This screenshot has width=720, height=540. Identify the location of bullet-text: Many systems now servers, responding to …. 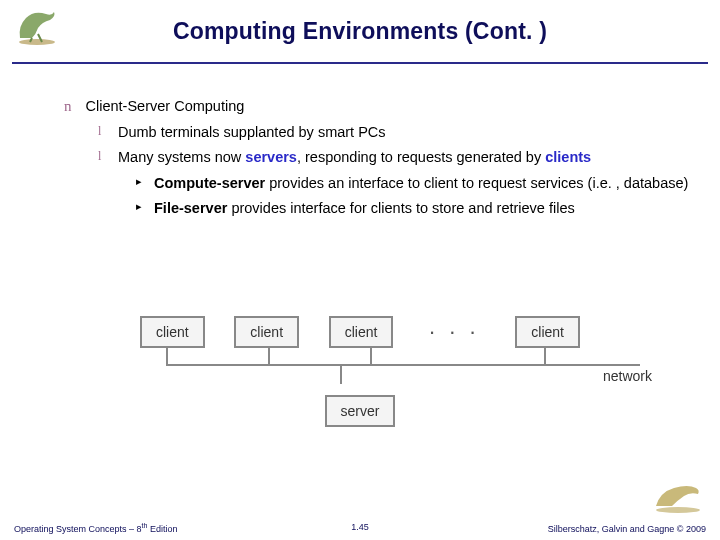
(354, 158).